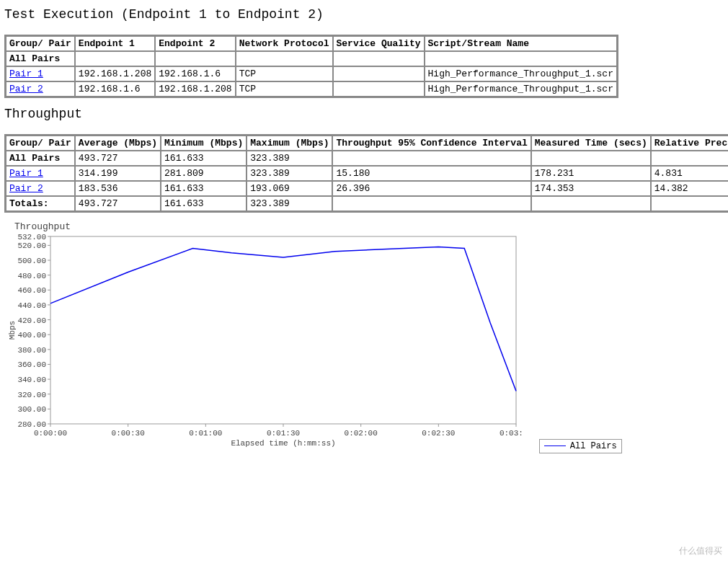 This screenshot has height=563, width=728. What do you see at coordinates (591, 173) in the screenshot?
I see `cell-time: 178.231` at bounding box center [591, 173].